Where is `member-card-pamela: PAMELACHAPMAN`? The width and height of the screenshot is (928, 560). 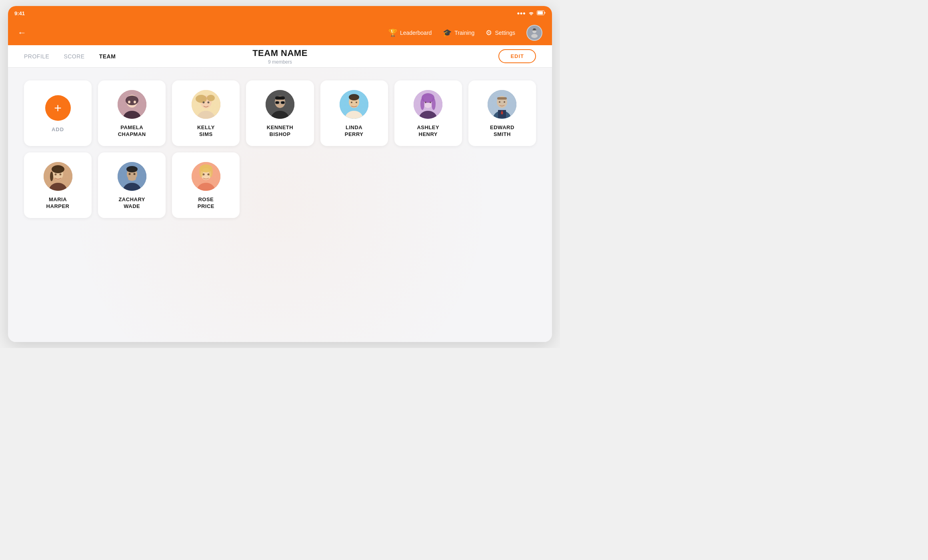
member-card-pamela: PAMELACHAPMAN is located at coordinates (132, 113).